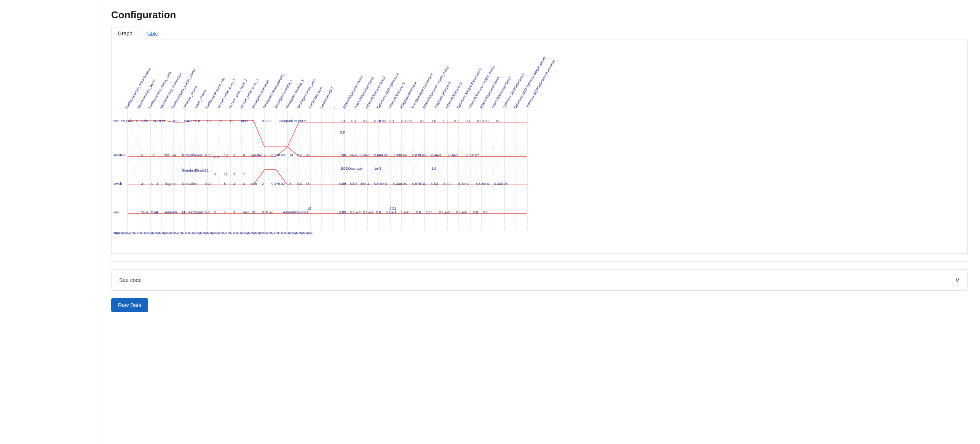  Describe the element at coordinates (226, 155) in the screenshot. I see `svg-text: 13` at that location.